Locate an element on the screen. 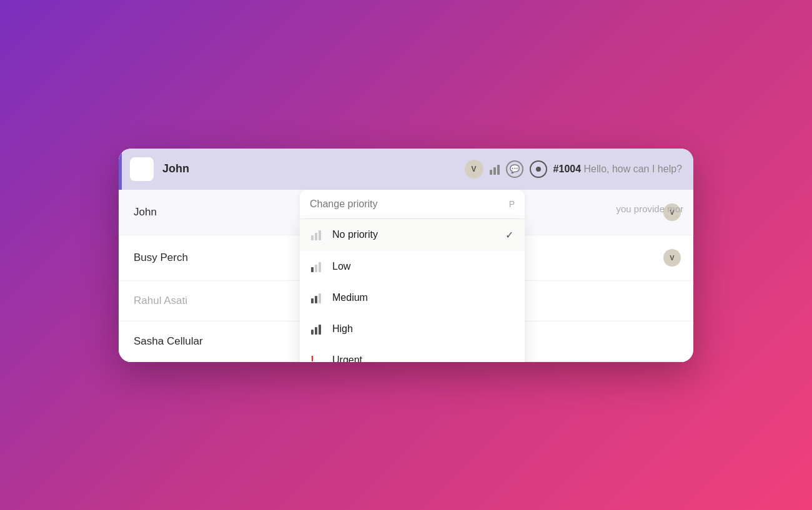  priority-option-medium: Medium is located at coordinates (412, 298).